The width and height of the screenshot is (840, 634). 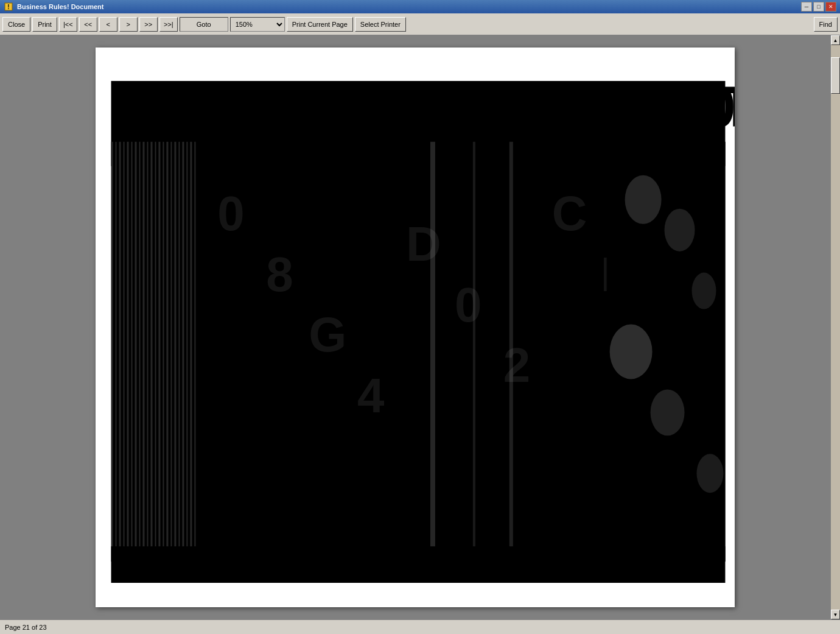 I want to click on select-printer-button: Select Printer, so click(x=380, y=24).